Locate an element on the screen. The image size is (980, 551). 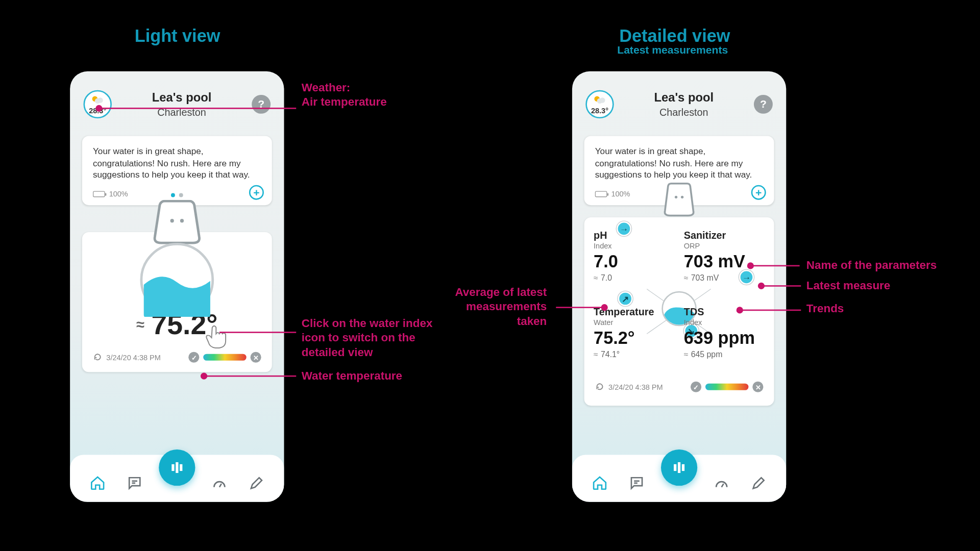
callout-dot is located at coordinates (604, 307).